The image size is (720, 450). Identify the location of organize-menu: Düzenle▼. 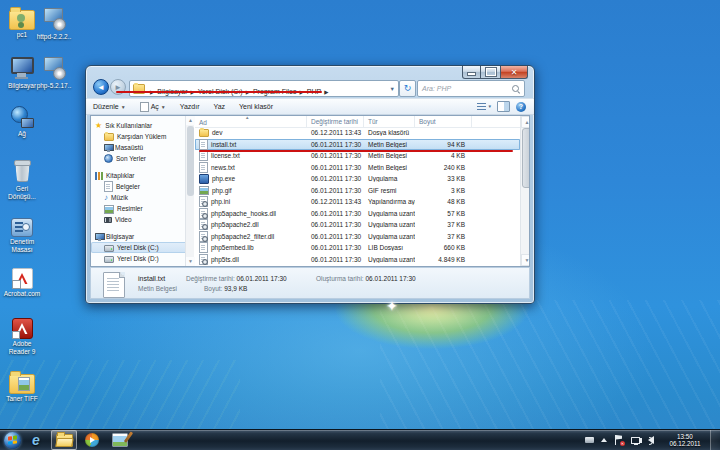
(110, 106).